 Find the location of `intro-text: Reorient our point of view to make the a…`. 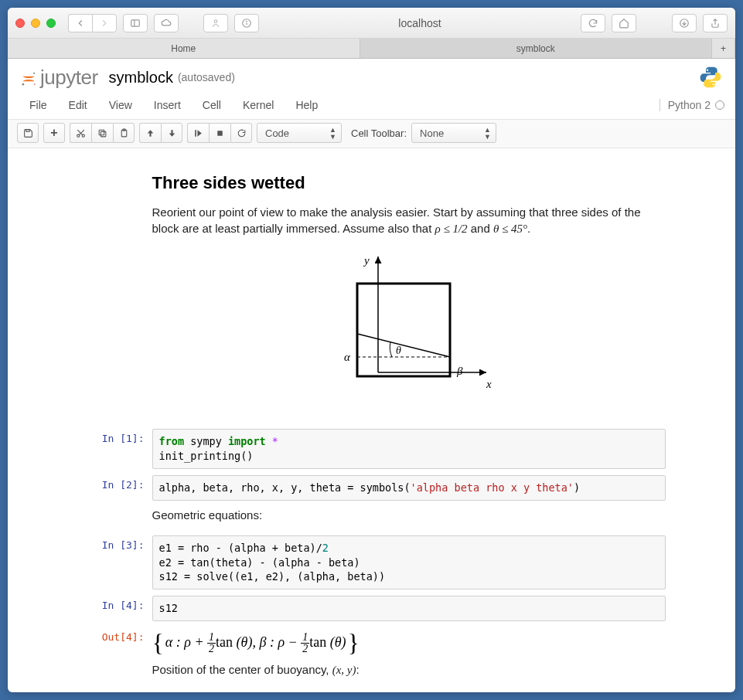

intro-text: Reorient our point of view to make the a… is located at coordinates (409, 221).